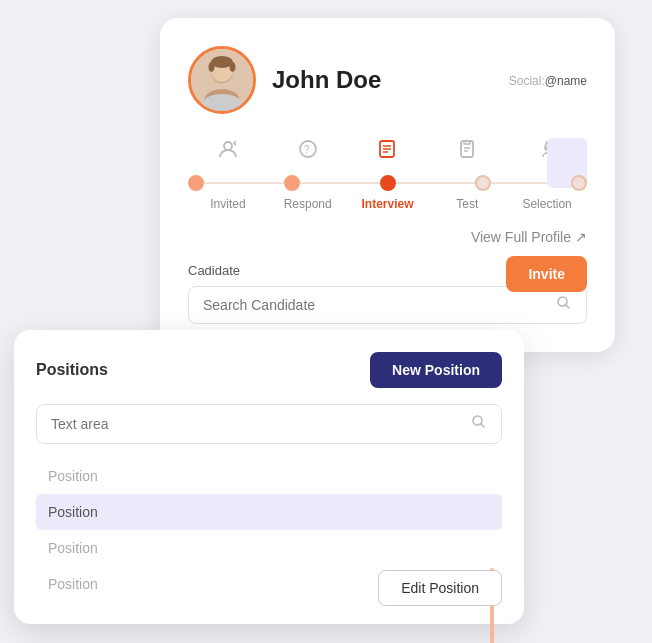 The image size is (652, 643). Describe the element at coordinates (222, 80) in the screenshot. I see `avatar` at that location.